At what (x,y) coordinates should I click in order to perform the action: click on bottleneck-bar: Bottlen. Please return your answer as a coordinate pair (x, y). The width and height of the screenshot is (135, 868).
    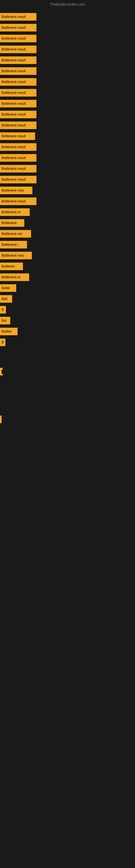
    Looking at the image, I should click on (9, 332).